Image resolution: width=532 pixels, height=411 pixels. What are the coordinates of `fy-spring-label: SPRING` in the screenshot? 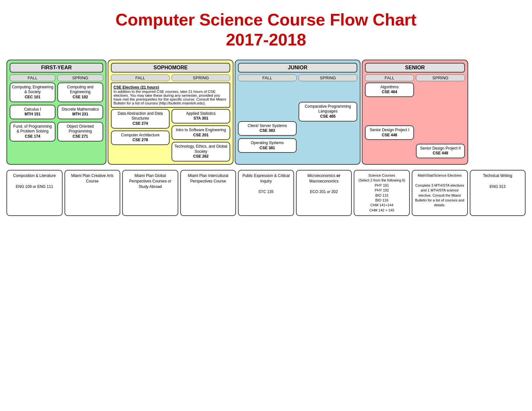 It's located at (80, 78).